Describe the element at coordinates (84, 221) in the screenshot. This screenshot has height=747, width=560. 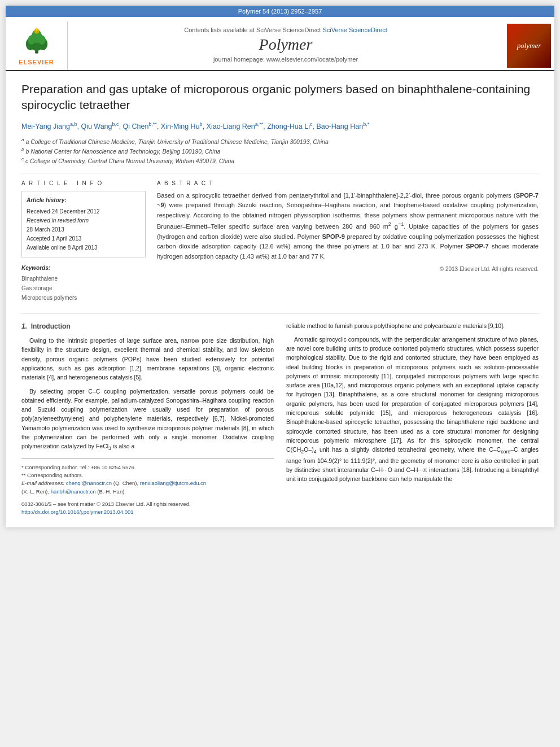
I see `received-revised-label: Received in revised form` at that location.